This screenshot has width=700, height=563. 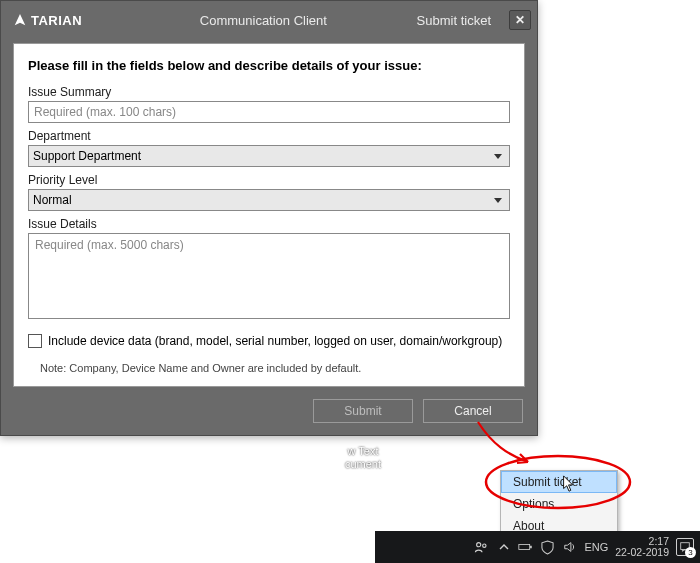 I want to click on desktop-file-label: w Text cument, so click(x=363, y=458).